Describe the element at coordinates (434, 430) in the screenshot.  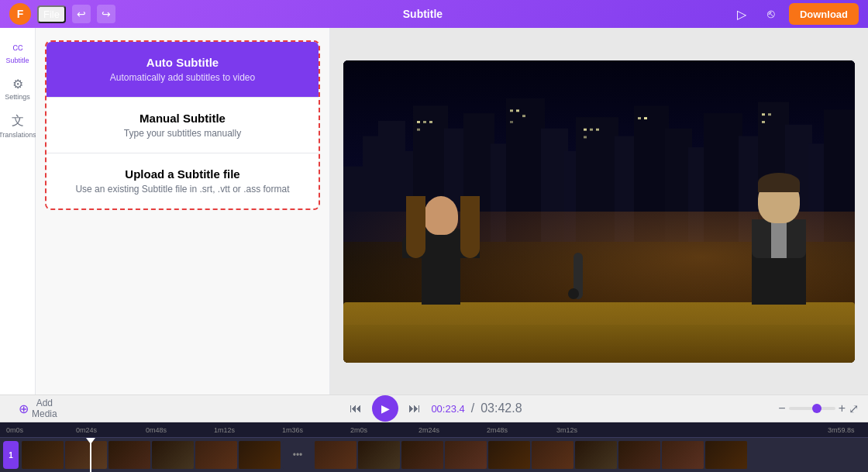
I see `timeline-ruler: 0m0s 0m24s 0m48s 1m12s 1m36s 2m0s 2m24s …` at that location.